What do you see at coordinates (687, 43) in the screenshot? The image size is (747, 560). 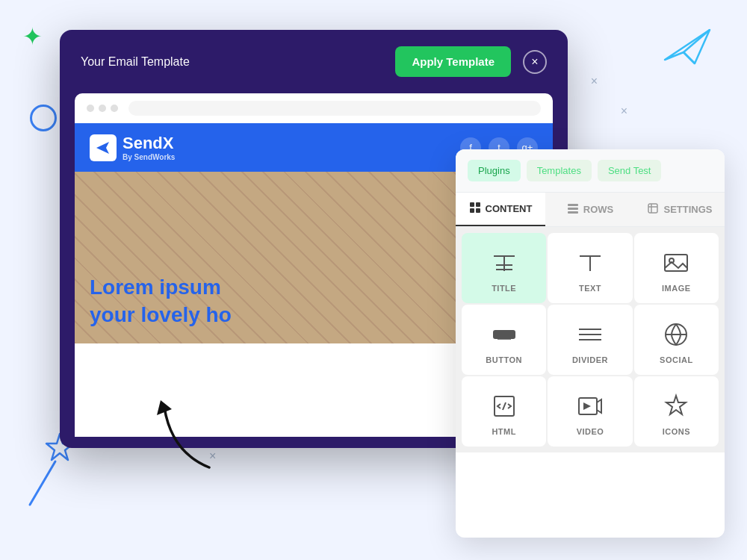 I see `paper-plane-decoration` at bounding box center [687, 43].